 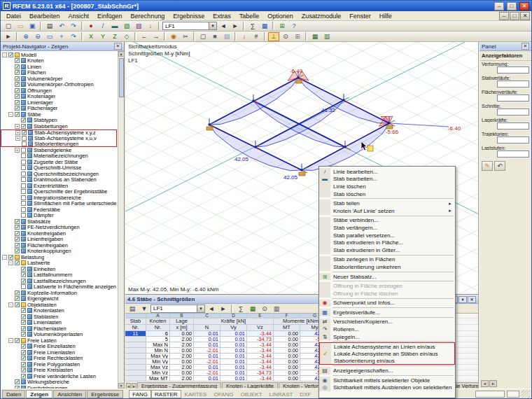 What do you see at coordinates (158, 373) in the screenshot?
I see `value-cell: Min Vz` at bounding box center [158, 373].